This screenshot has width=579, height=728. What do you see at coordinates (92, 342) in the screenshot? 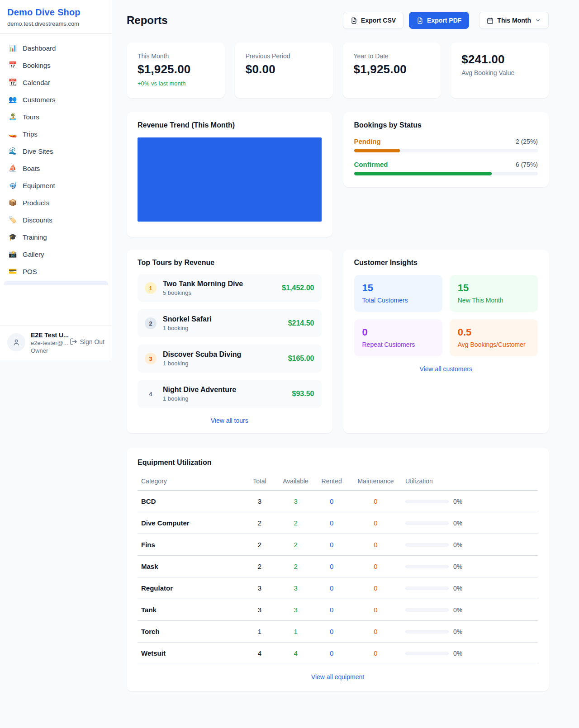
I see `sign-out-label: Sign Out` at bounding box center [92, 342].